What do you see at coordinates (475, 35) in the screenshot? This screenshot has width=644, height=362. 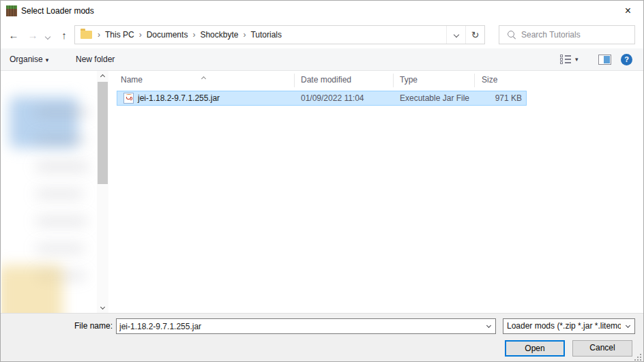 I see `refresh-icon: ↻` at bounding box center [475, 35].